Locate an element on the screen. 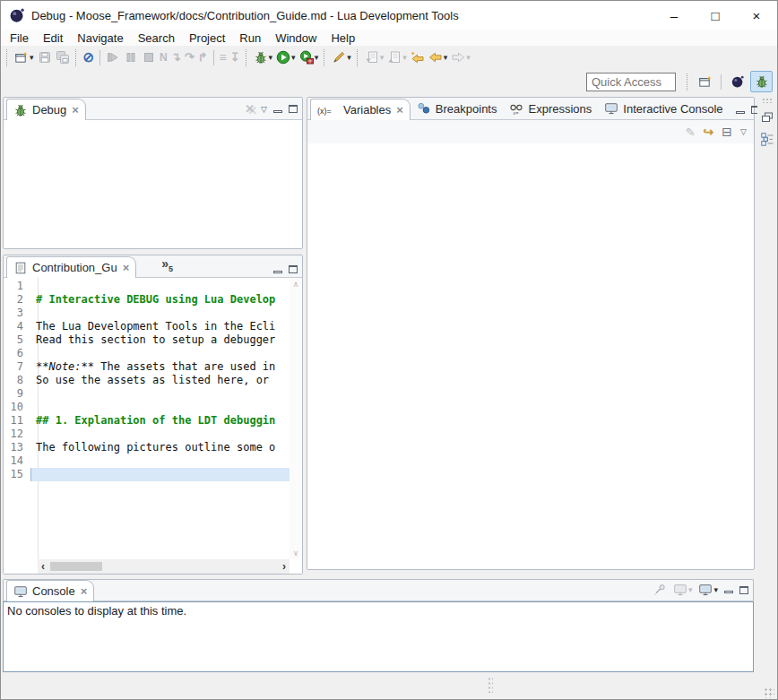  variables-view-header: (x)=Variables×Breakpointsx=Expressions✦I… is located at coordinates (531, 109).